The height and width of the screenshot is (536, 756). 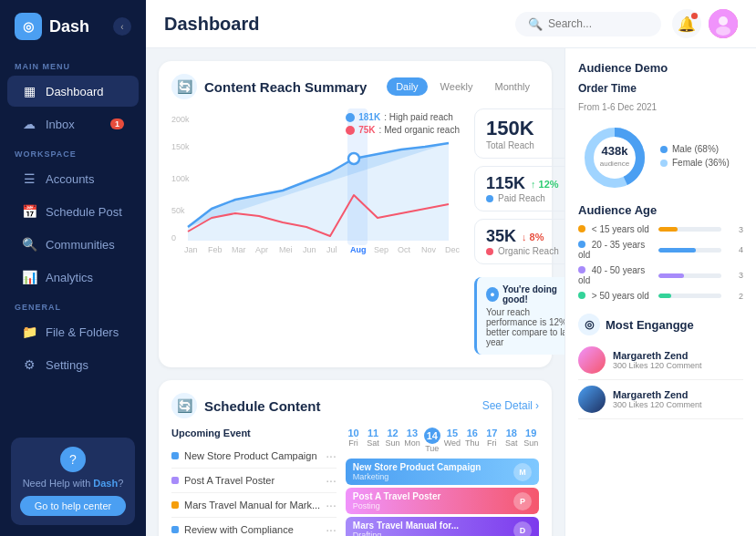 I want to click on cal-day-1: 11 Sat, so click(x=372, y=440).